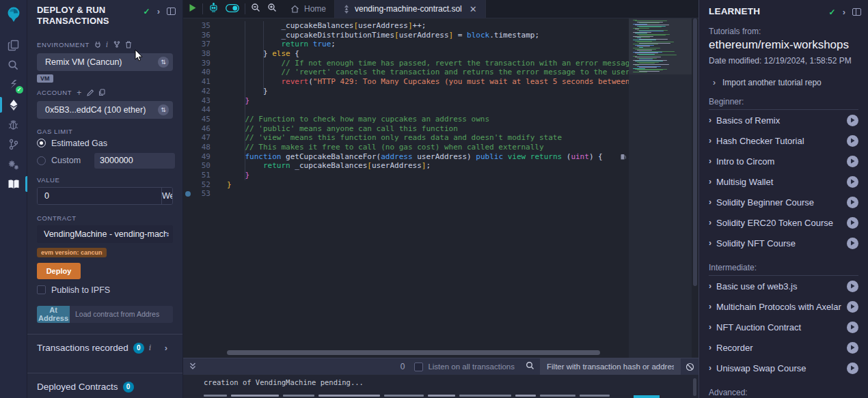  What do you see at coordinates (441, 147) in the screenshot?
I see `code-line: 48 // This makes it free to call (no gas…` at bounding box center [441, 147].